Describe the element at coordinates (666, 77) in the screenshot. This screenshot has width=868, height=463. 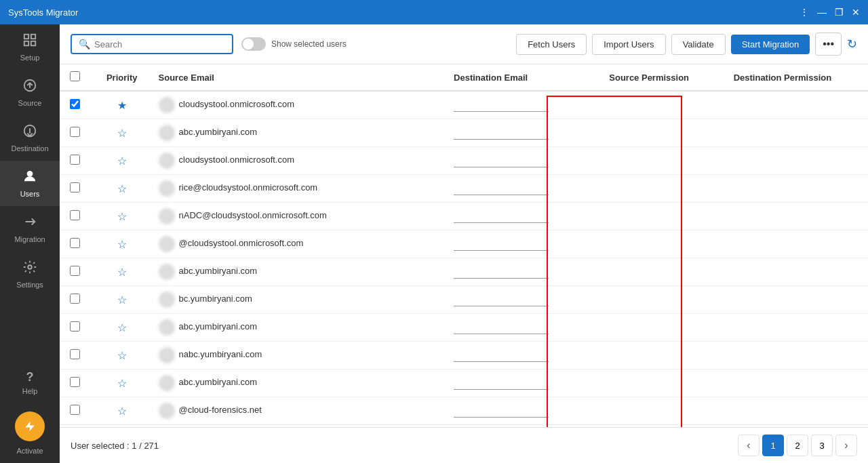
I see `header-source-permission: Source Permission` at that location.